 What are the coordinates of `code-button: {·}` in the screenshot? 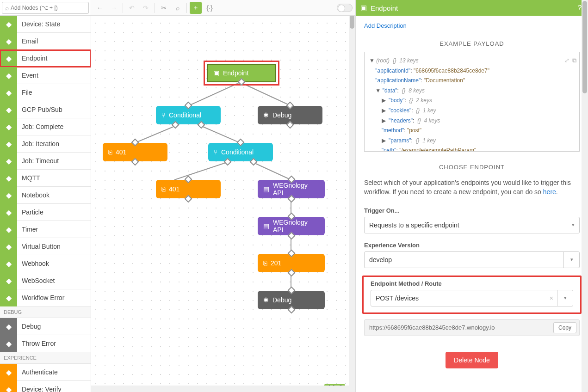 It's located at (210, 8).